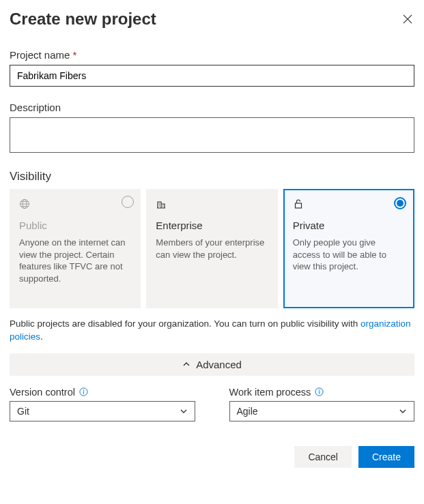 The height and width of the screenshot is (504, 424). What do you see at coordinates (349, 225) in the screenshot?
I see `card-title: Private` at bounding box center [349, 225].